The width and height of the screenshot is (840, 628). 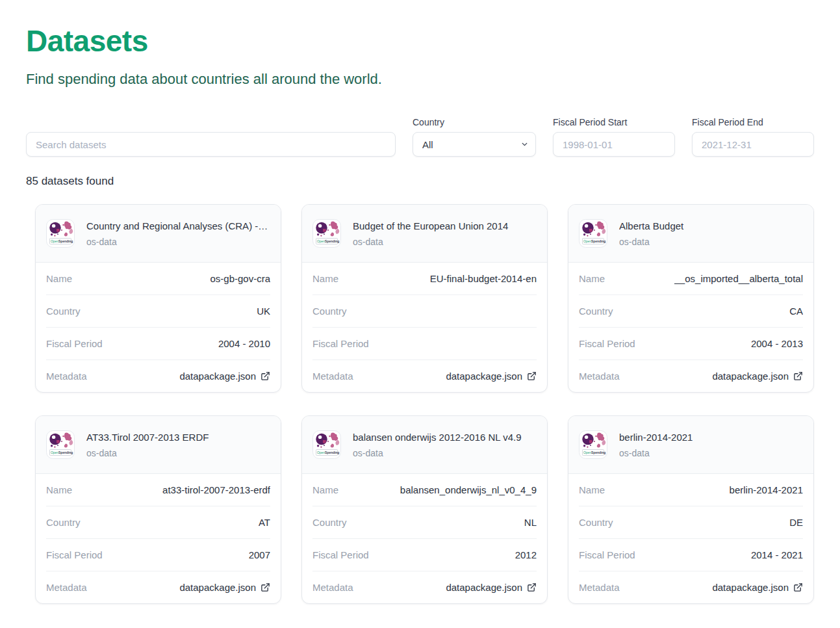 What do you see at coordinates (264, 523) in the screenshot?
I see `dataset-country-value: AT` at bounding box center [264, 523].